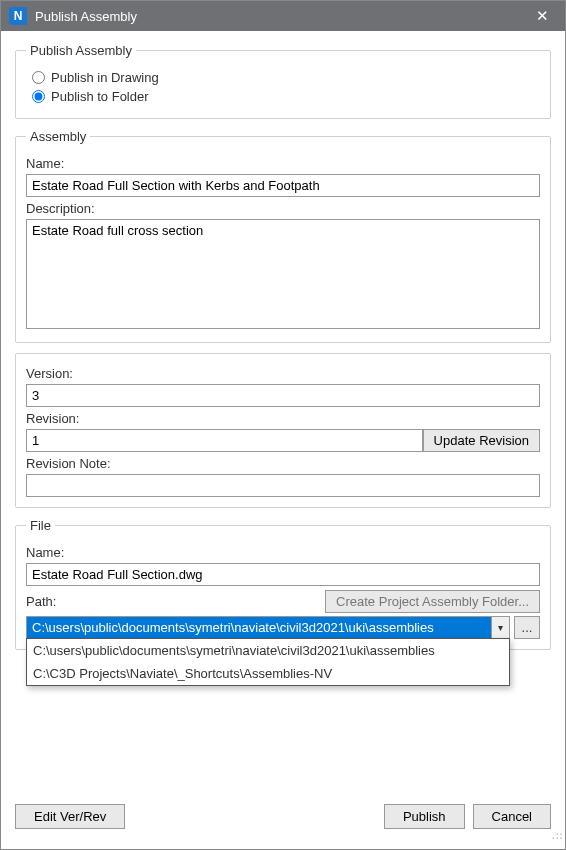 The image size is (566, 850). What do you see at coordinates (259, 628) in the screenshot?
I see `path-input` at bounding box center [259, 628].